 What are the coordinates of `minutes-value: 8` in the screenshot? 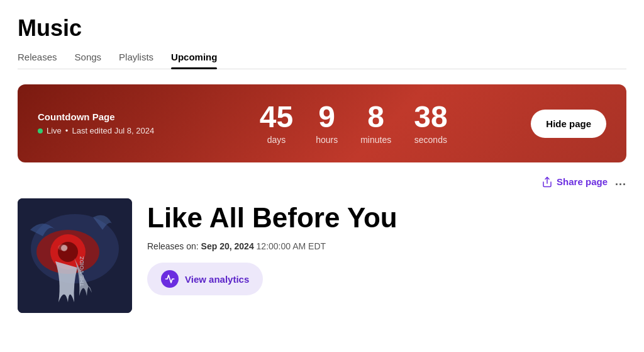 It's located at (376, 117).